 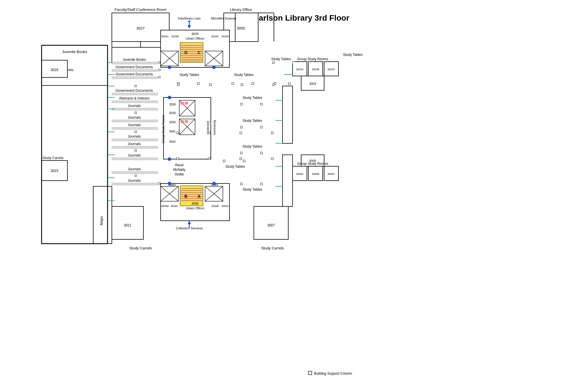 I want to click on microfilm-scanner-label: Microfilm Scanner, so click(x=224, y=18).